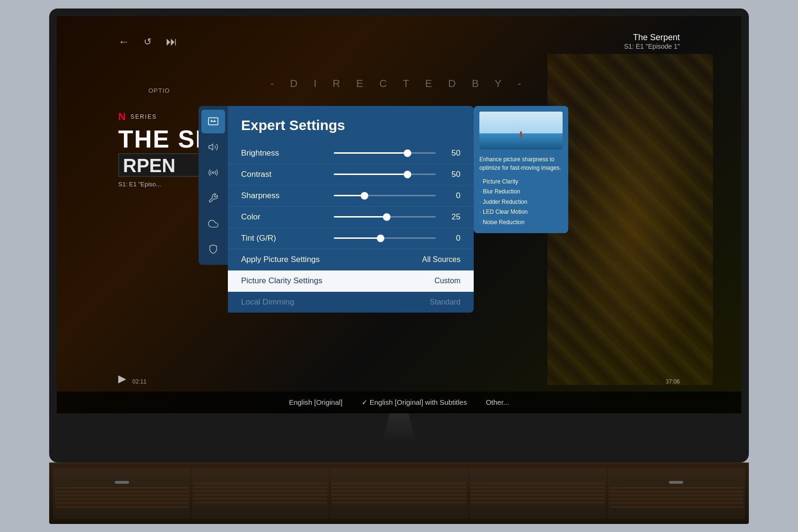 The height and width of the screenshot is (532, 798). Describe the element at coordinates (144, 117) in the screenshot. I see `netflix-series-label: SERIES` at that location.